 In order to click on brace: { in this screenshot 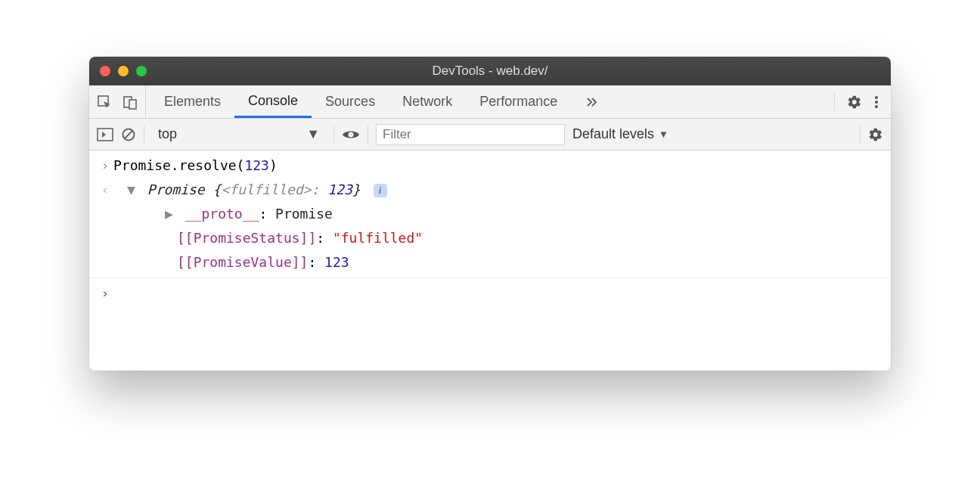, I will do `click(213, 189)`.